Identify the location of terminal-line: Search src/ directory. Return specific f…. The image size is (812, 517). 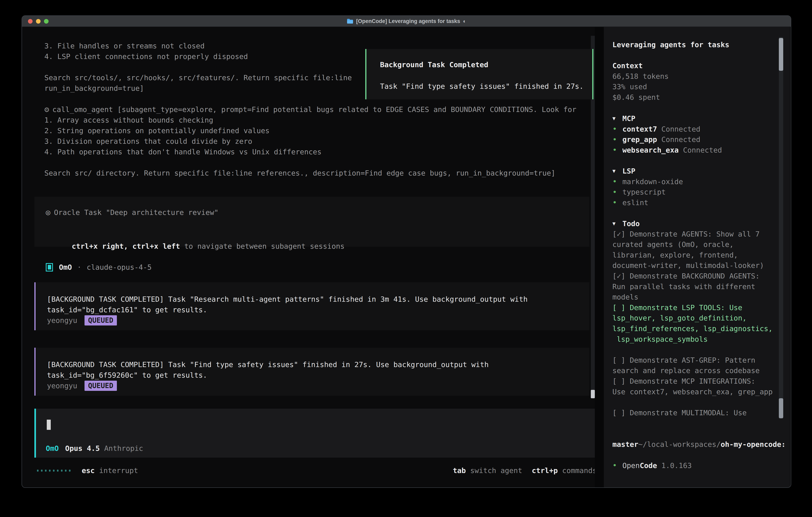
(310, 173).